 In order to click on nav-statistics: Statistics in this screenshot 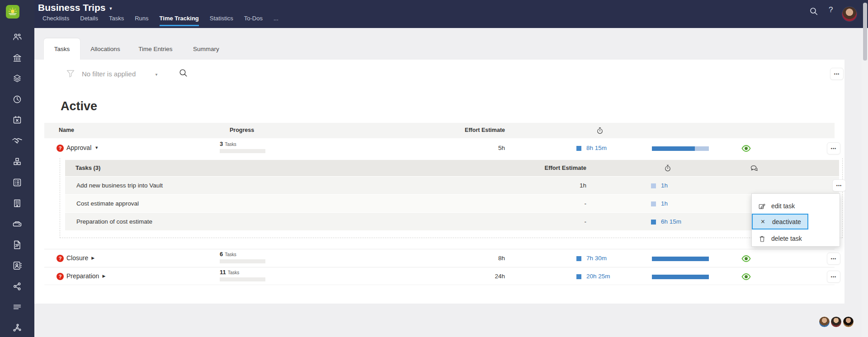, I will do `click(222, 21)`.